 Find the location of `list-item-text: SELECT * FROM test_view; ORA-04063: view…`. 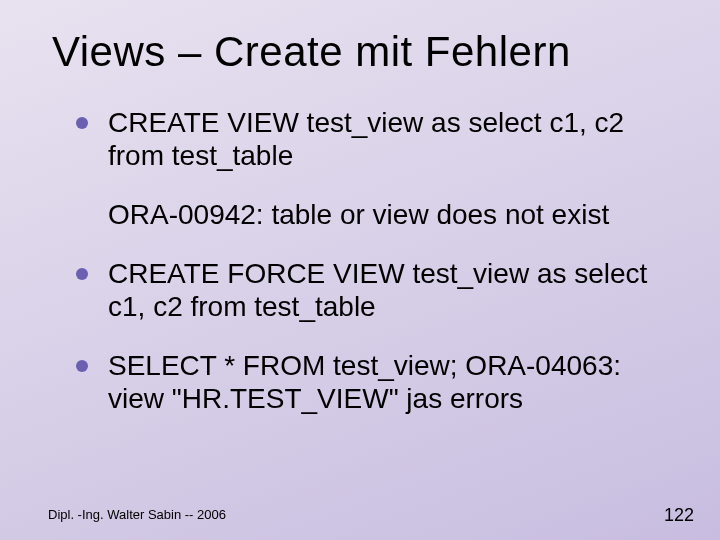

list-item-text: SELECT * FROM test_view; ORA-04063: view… is located at coordinates (364, 382).